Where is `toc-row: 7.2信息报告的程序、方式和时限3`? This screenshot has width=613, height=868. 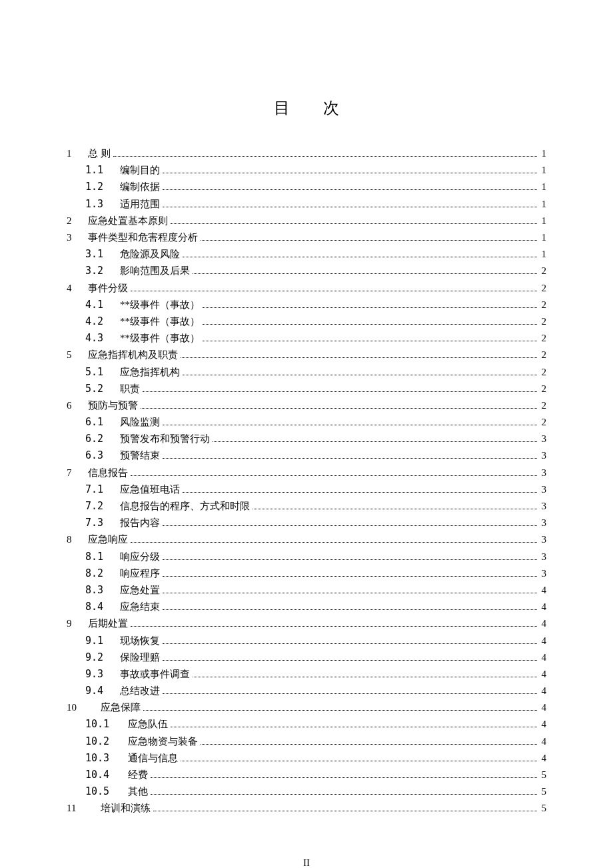 toc-row: 7.2信息报告的程序、方式和时限3 is located at coordinates (306, 507).